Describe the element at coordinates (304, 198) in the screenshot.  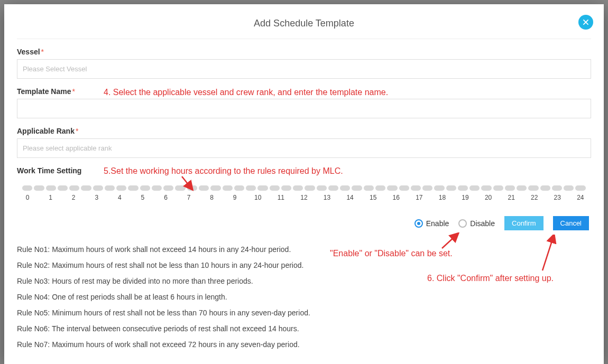
I see `hour-label: 12` at that location.